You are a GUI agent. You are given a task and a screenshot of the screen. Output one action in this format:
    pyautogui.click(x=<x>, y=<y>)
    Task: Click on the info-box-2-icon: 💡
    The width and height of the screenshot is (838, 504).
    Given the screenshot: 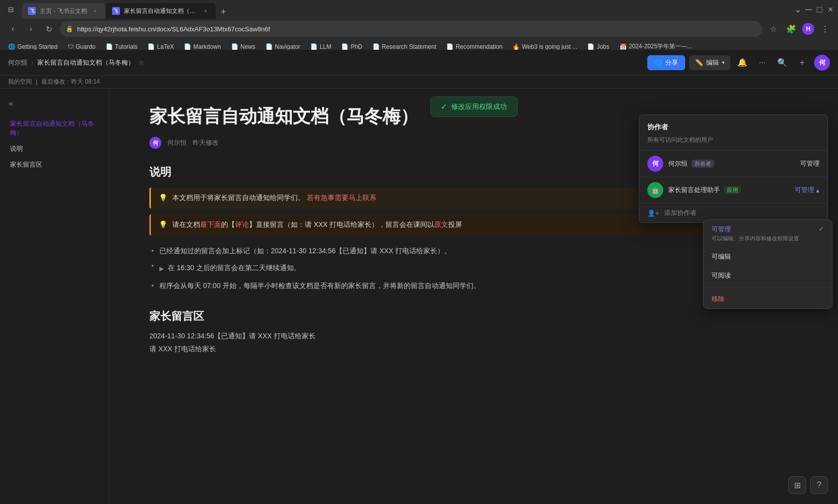 What is the action you would take?
    pyautogui.click(x=163, y=224)
    